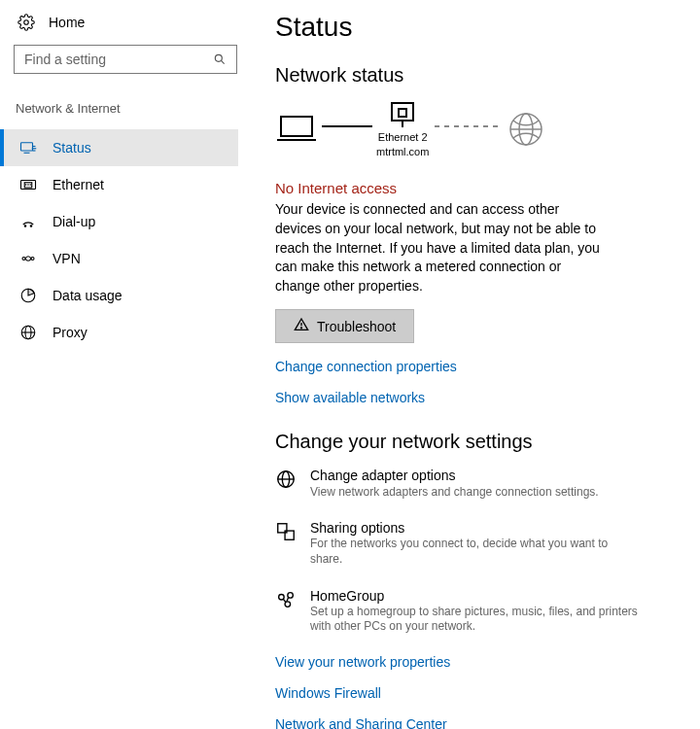  Describe the element at coordinates (28, 259) in the screenshot. I see `vpn-icon` at that location.